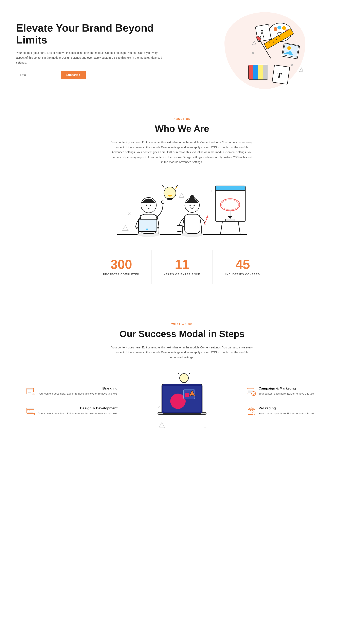 Image resolution: width=364 pixels, height=640 pixels. Describe the element at coordinates (78, 391) in the screenshot. I see `service-branding-text: Branding Your content goes here. Edit or…` at that location.